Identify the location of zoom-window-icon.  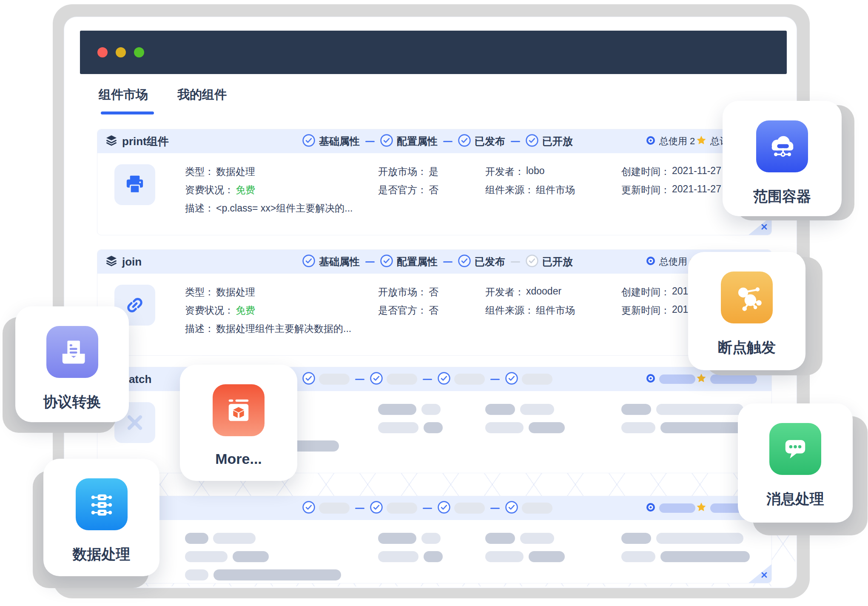
(139, 52).